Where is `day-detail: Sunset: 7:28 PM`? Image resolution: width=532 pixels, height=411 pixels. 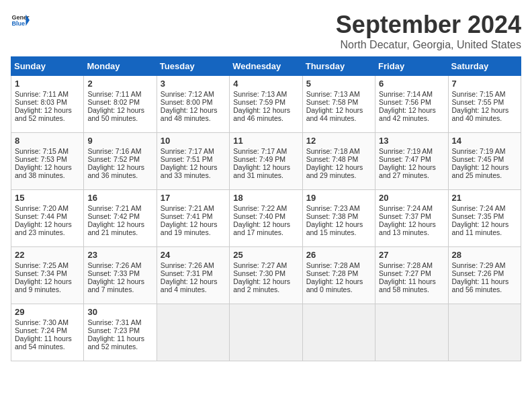
day-detail: Sunset: 7:28 PM is located at coordinates (339, 273).